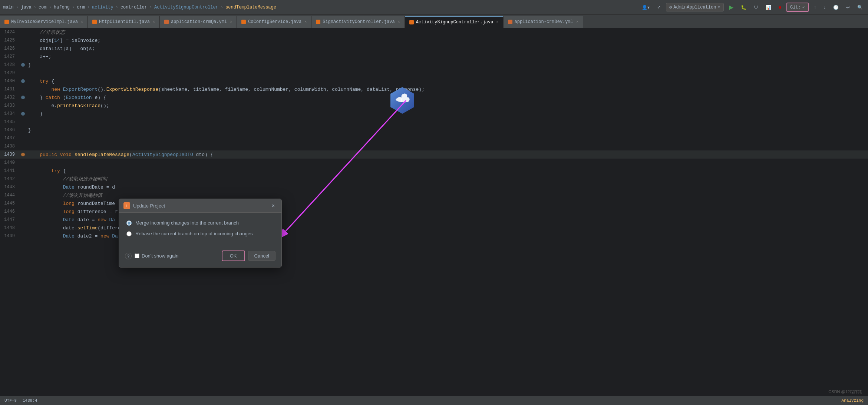 Image resolution: width=868 pixels, height=405 pixels. Describe the element at coordinates (756, 7) in the screenshot. I see `coverage-button: 🛡` at that location.